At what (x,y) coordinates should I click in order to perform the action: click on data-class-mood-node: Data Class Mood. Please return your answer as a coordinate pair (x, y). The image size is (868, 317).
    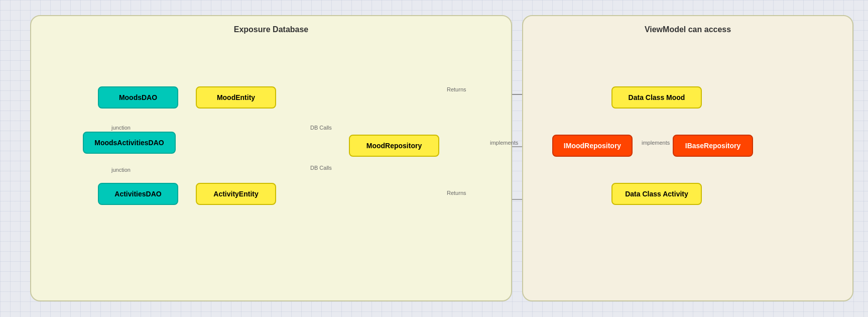
    Looking at the image, I should click on (657, 97).